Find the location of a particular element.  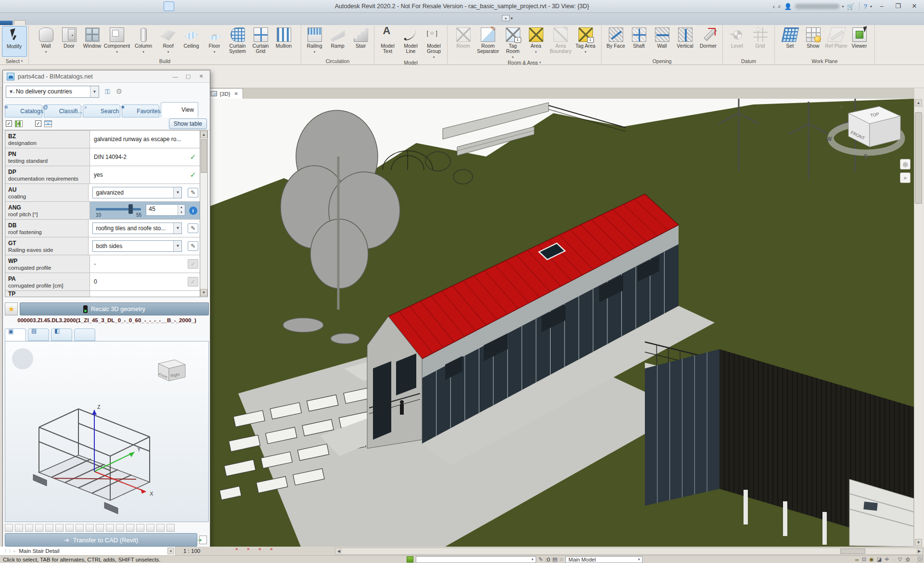

tab-annotate is located at coordinates (73, 23).